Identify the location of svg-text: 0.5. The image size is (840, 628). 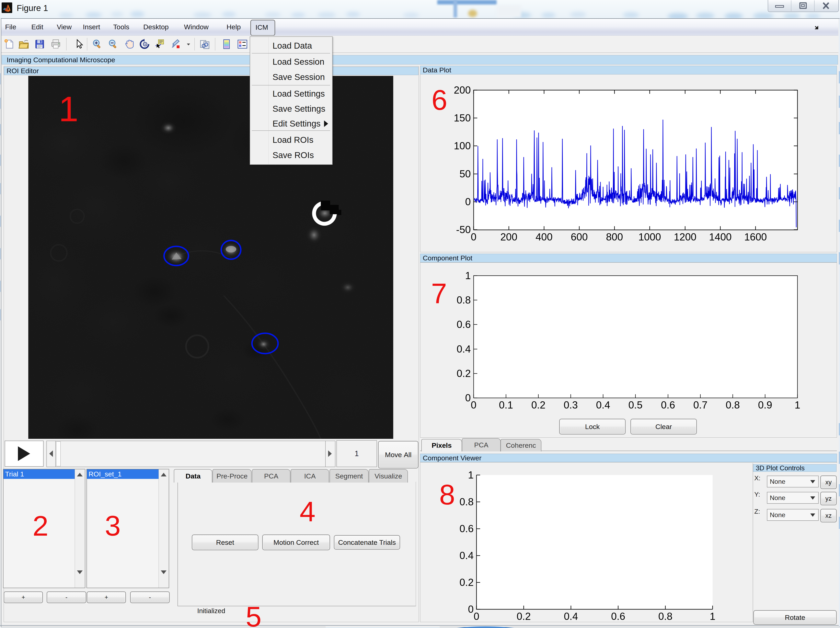
(636, 405).